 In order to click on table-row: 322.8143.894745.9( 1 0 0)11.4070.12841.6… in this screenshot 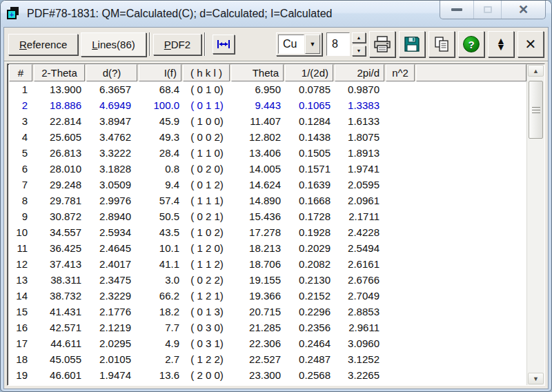, I will do `click(268, 121)`.